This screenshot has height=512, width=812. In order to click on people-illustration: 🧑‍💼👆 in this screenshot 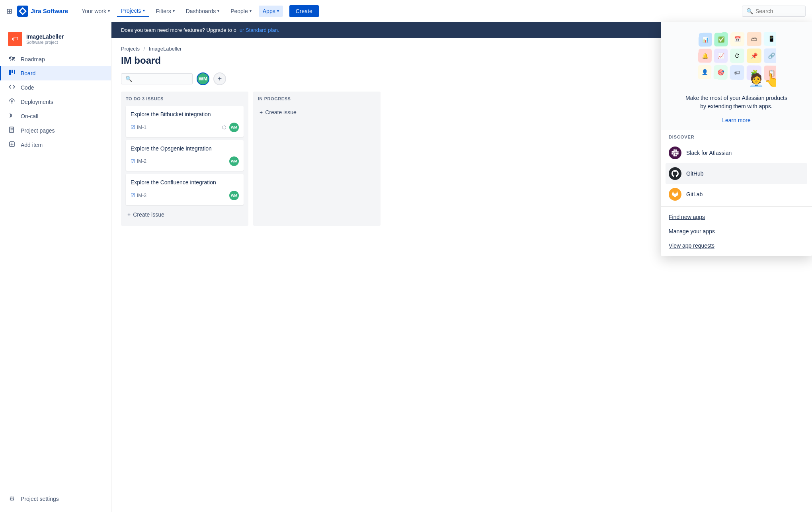, I will do `click(762, 80)`.